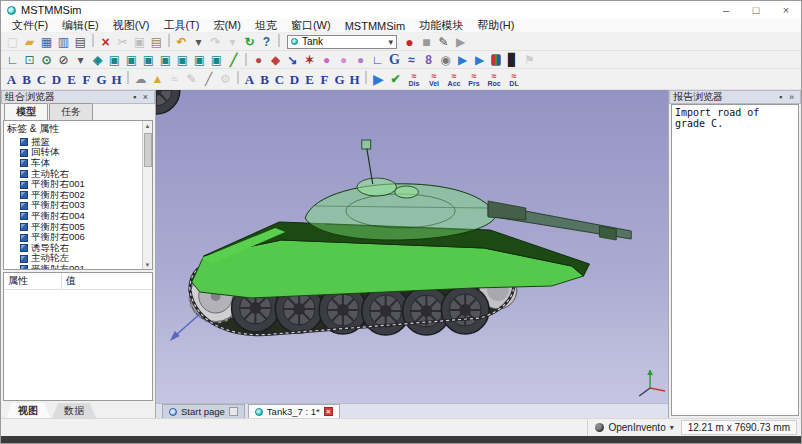 Image resolution: width=802 pixels, height=444 pixels. I want to click on river-icon: ≈, so click(174, 79).